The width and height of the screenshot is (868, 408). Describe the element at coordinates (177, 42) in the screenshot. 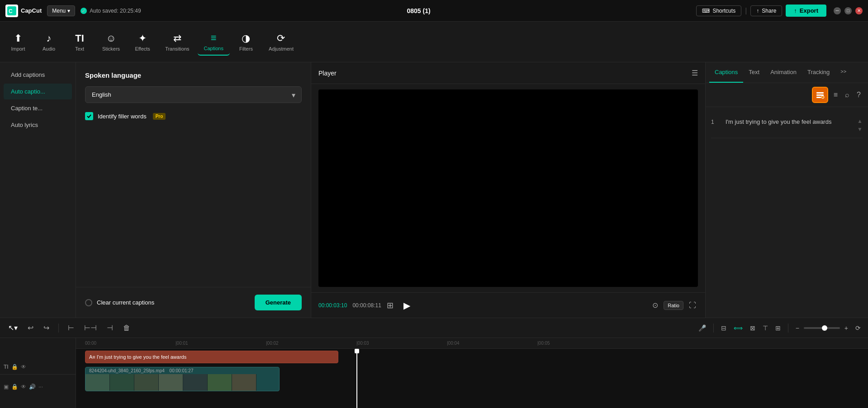

I see `tool-transitions: ⇄ Transitions` at that location.